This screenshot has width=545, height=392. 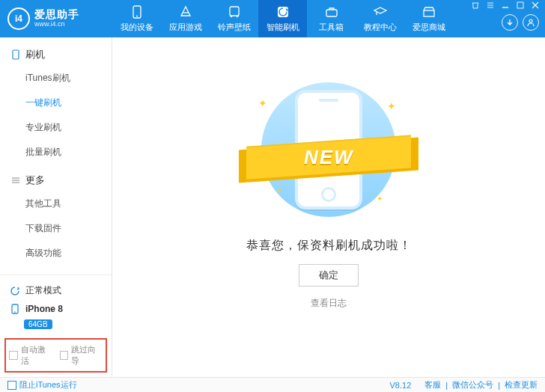 What do you see at coordinates (186, 12) in the screenshot?
I see `apps-icon` at bounding box center [186, 12].